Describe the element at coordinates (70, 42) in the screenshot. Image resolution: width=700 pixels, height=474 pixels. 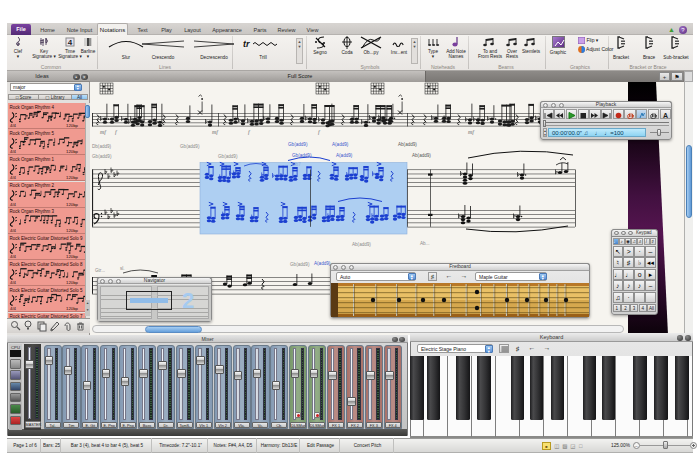
I see `svg-text: 4` at that location.